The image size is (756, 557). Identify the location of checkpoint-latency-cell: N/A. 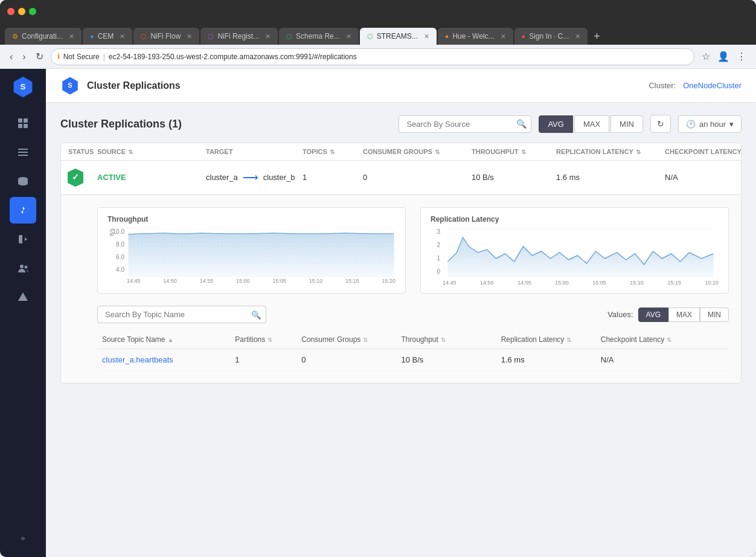
(662, 360).